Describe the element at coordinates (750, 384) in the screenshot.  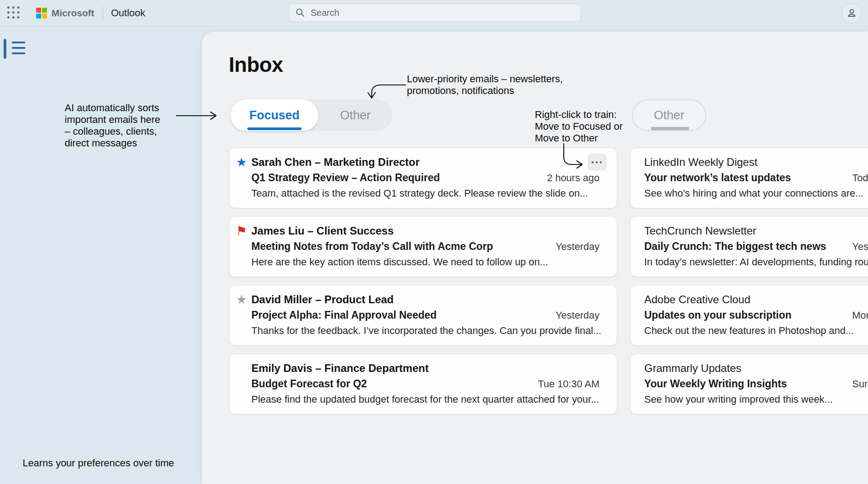
I see `email-grammarly: Grammarly Updates Your Weekly Writing In…` at that location.